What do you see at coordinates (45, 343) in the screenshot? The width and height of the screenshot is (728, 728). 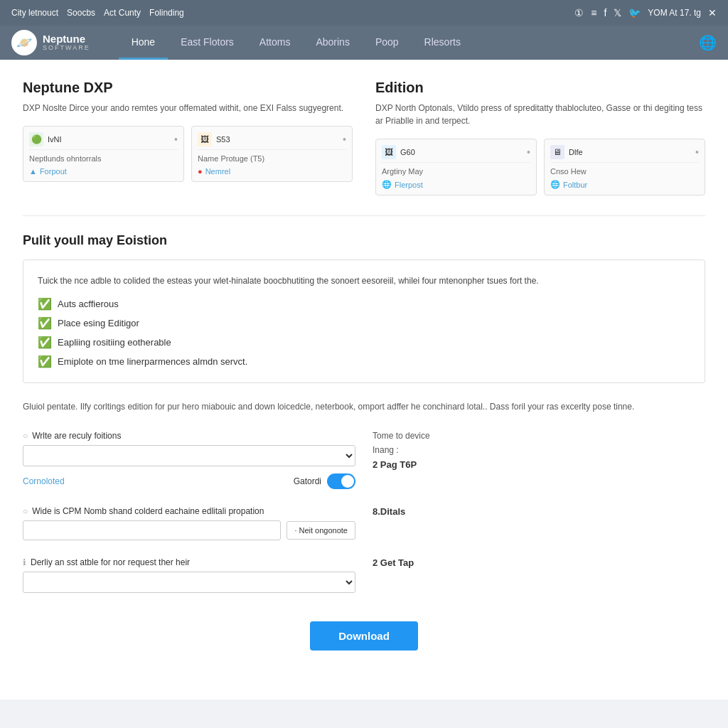 I see `check-icon-3: ✅` at bounding box center [45, 343].